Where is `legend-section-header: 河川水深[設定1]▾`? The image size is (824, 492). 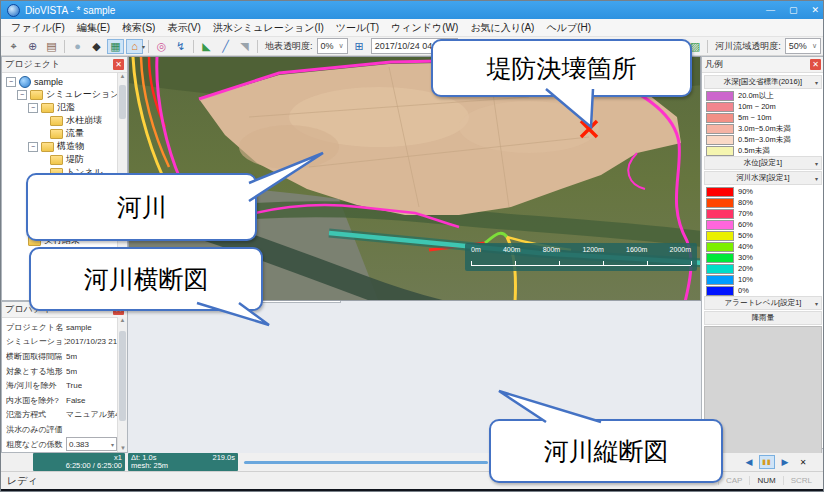
legend-section-header: 河川水深[設定1]▾ is located at coordinates (763, 178).